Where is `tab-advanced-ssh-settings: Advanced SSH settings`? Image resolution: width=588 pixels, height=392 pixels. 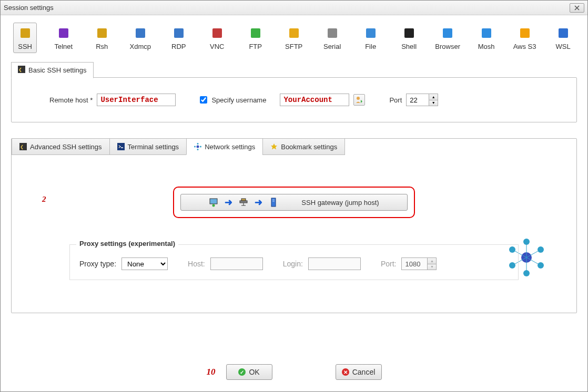
tab-advanced-ssh-settings: Advanced SSH settings is located at coordinates (61, 147).